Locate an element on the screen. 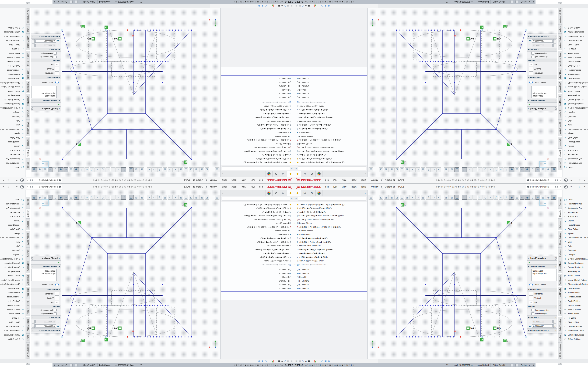 The width and height of the screenshot is (588, 367). sketch-tool: ⠿ Linear Sketch Pattern is located at coordinates (13, 87).